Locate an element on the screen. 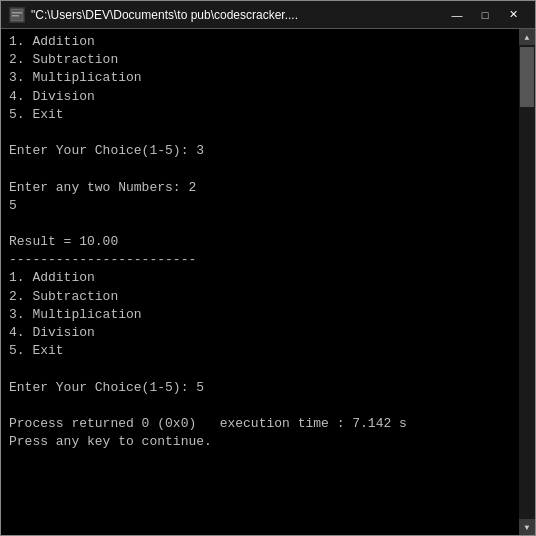 The height and width of the screenshot is (536, 536). window-title: "C:\Users\DEV\Documents\to pub\codescrac… is located at coordinates (233, 15).